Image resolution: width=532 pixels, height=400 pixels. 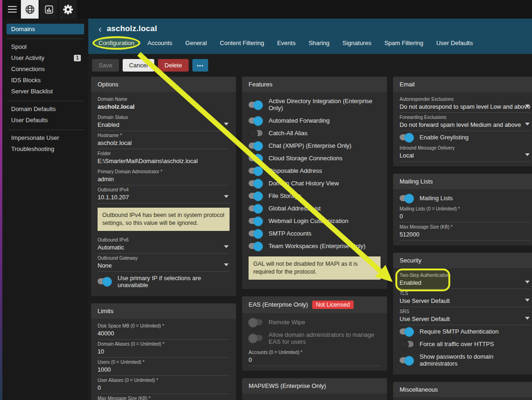 What do you see at coordinates (310, 65) in the screenshot?
I see `action-toolbar: Save Cancel Delete •••` at bounding box center [310, 65].